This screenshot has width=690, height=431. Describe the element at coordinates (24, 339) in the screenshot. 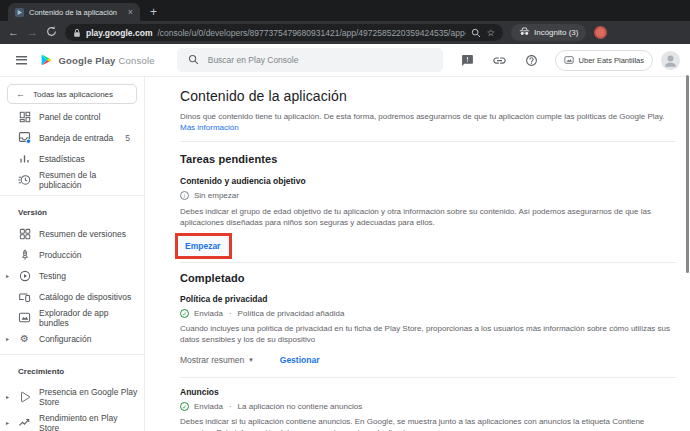

I see `gear-icon: ⚙` at that location.